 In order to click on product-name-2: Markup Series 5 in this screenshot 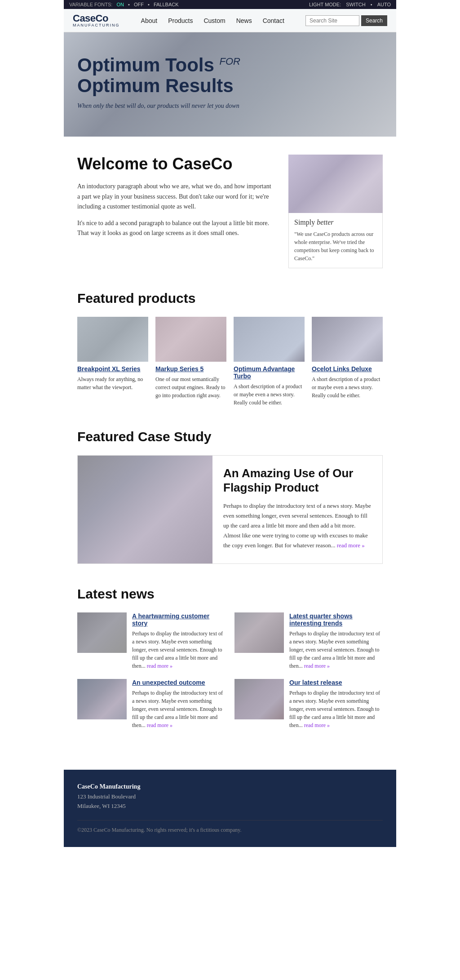, I will do `click(191, 369)`.